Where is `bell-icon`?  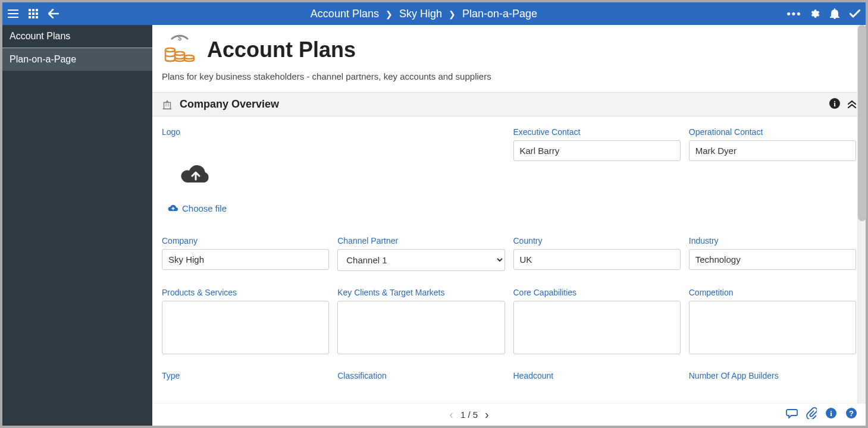 bell-icon is located at coordinates (835, 14).